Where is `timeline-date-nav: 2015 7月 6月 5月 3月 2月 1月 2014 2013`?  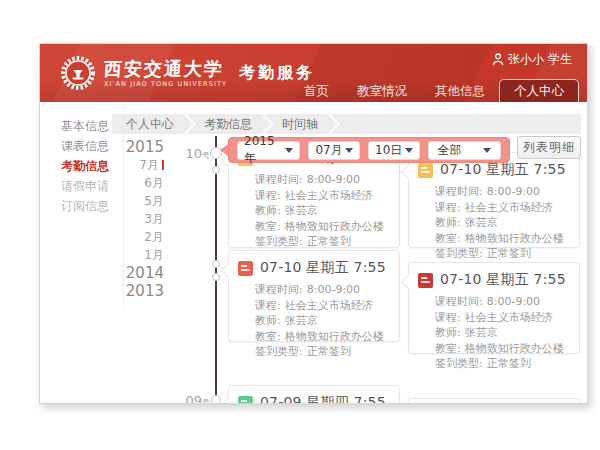
timeline-date-nav: 2015 7月 6月 5月 3月 2月 1月 2014 2013 is located at coordinates (132, 219).